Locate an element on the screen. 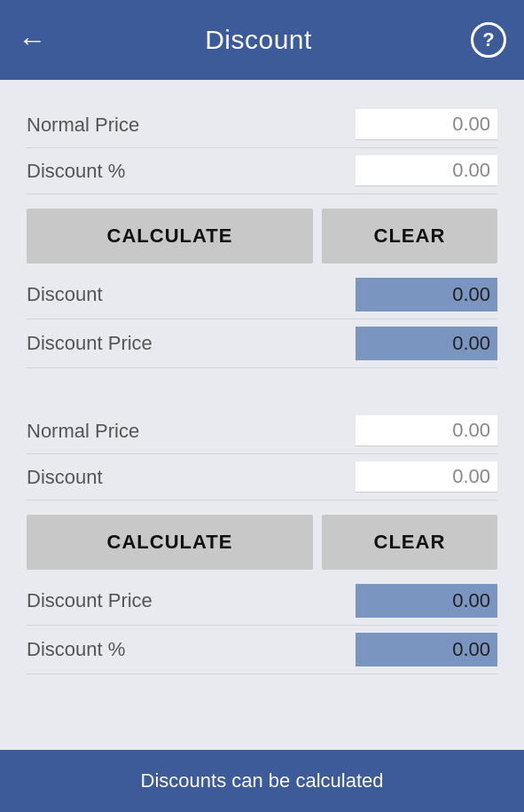  section1-discount-price-result-label: Discount Price is located at coordinates (90, 343).